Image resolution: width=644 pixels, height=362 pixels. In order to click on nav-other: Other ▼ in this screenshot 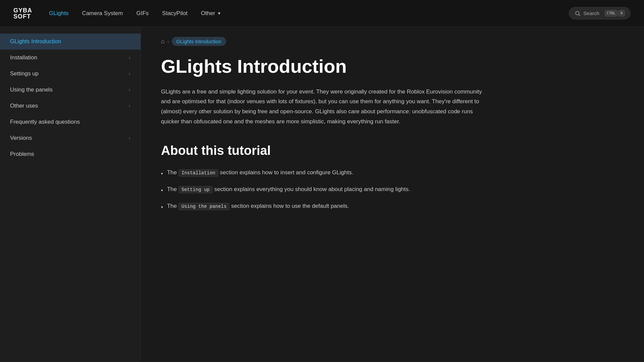, I will do `click(211, 13)`.